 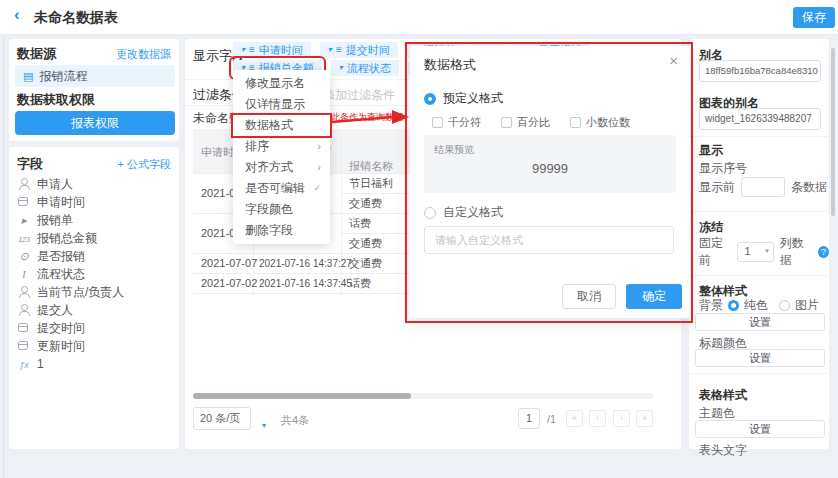 I want to click on preview-value: 99999, so click(x=550, y=168).